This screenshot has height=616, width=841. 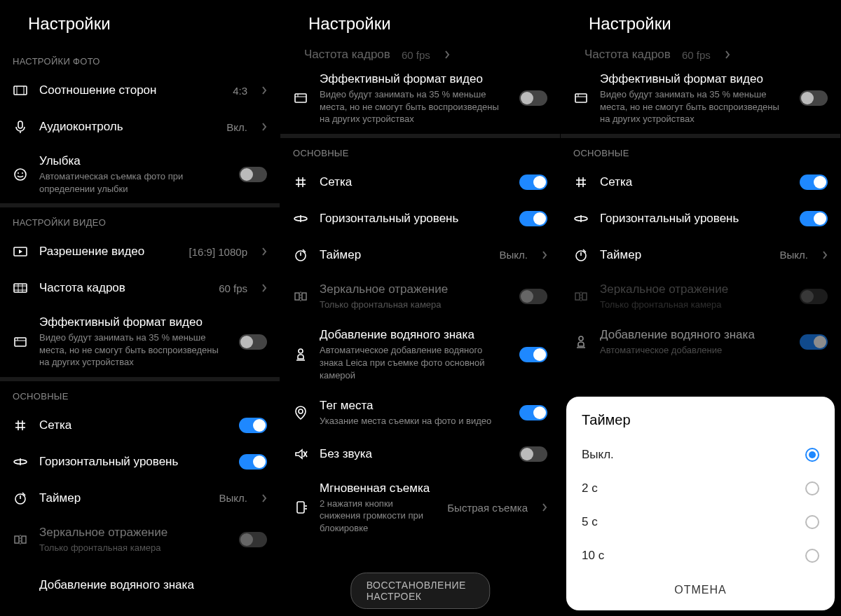 What do you see at coordinates (140, 59) in the screenshot?
I see `section-photo: НАСТРОЙКИ ФОТО` at bounding box center [140, 59].